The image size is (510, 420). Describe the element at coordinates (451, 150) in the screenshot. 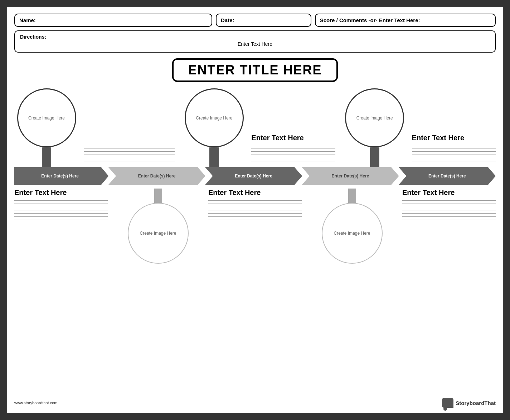

I see `lines-block-3: Enter Text Here` at that location.